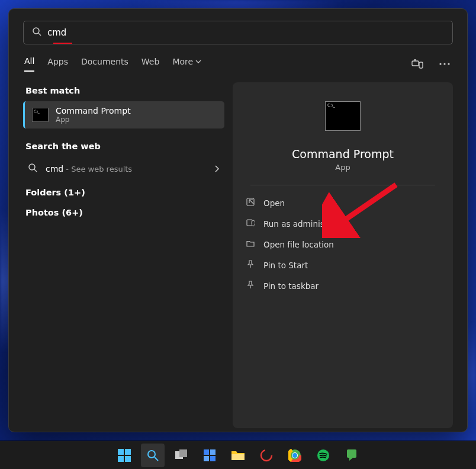 Image resolution: width=476 pixels, height=469 pixels. Describe the element at coordinates (238, 33) in the screenshot. I see `search-box` at that location.